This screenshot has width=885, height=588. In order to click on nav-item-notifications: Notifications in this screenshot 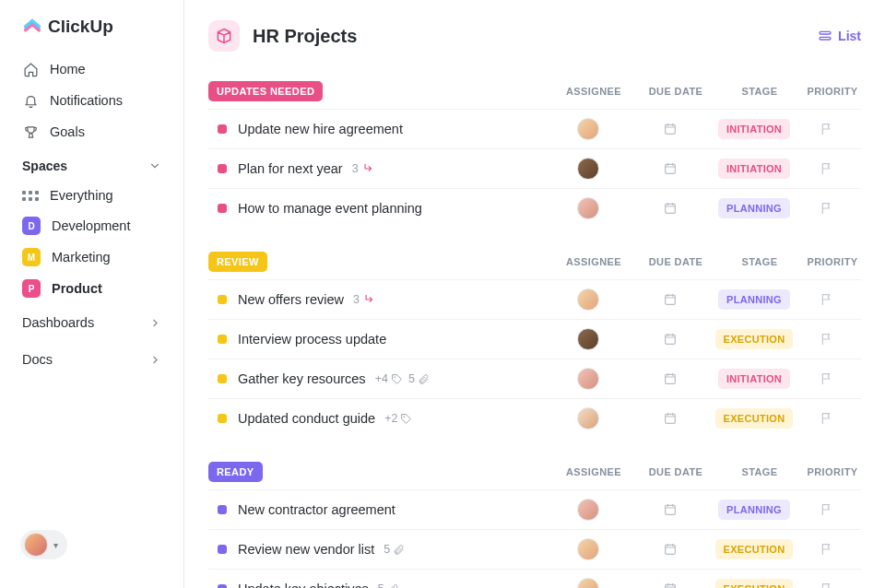, I will do `click(92, 100)`.